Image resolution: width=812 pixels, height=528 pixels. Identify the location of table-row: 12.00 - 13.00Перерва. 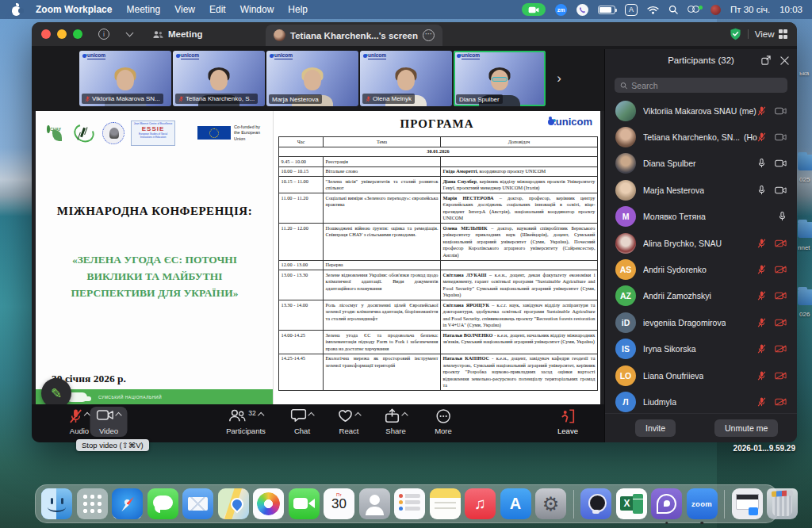
(439, 265).